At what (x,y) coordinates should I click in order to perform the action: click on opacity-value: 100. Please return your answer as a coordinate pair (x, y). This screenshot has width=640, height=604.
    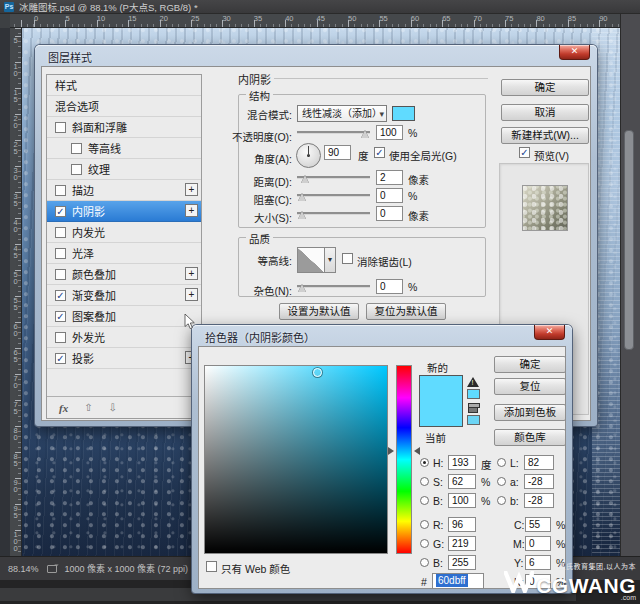
    Looking at the image, I should click on (390, 132).